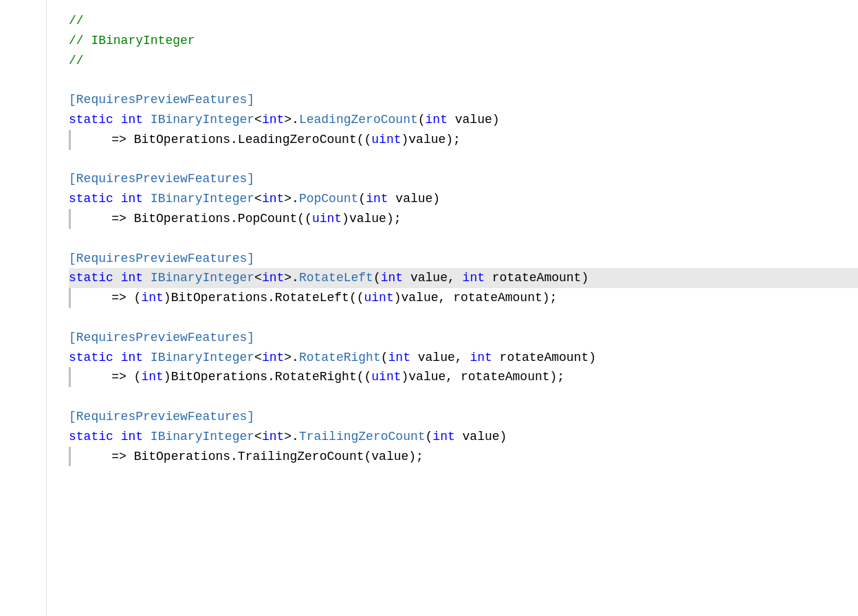  What do you see at coordinates (463, 437) in the screenshot?
I see `code-line-trailingzero: static int IBinaryInteger < int >. Trail…` at bounding box center [463, 437].